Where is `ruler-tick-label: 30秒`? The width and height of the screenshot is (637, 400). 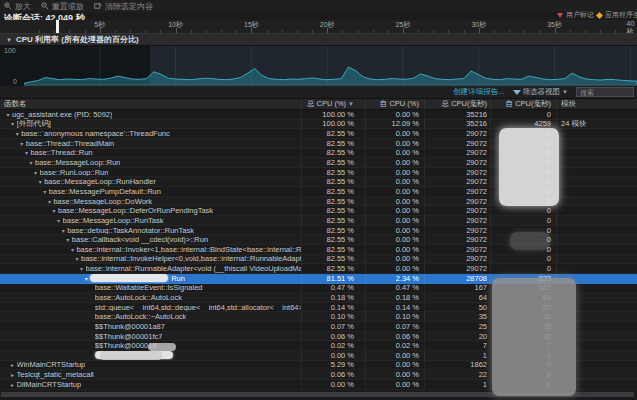
ruler-tick-label: 30秒 is located at coordinates (478, 25).